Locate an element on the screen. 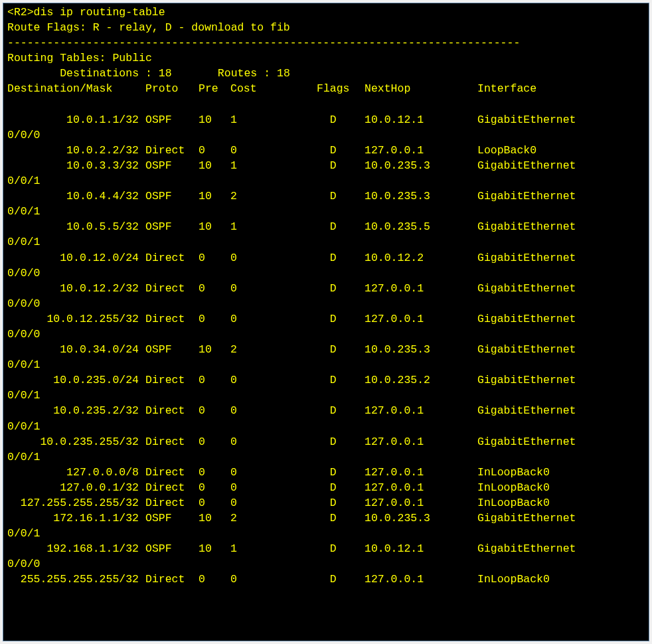 Image resolution: width=652 pixels, height=644 pixels. col-flags: Flags is located at coordinates (341, 89).